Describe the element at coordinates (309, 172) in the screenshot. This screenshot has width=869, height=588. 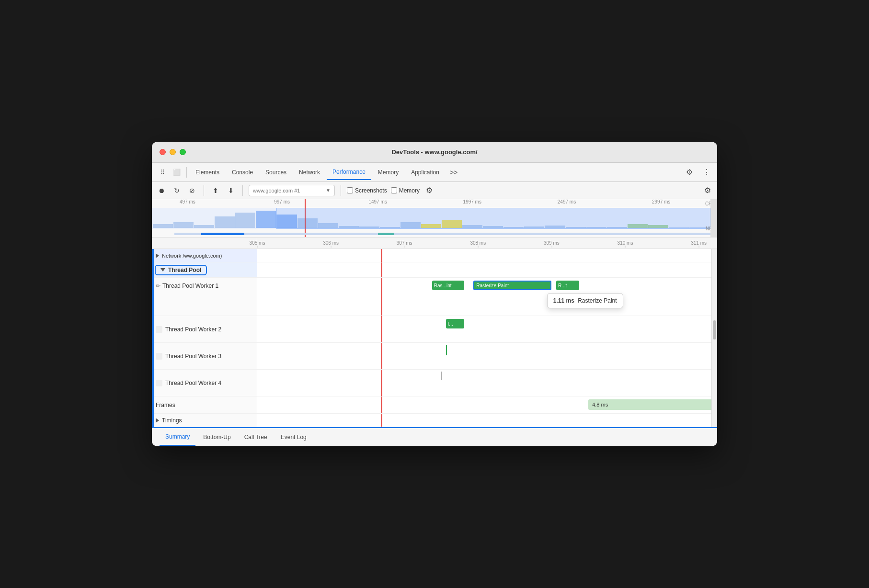
I see `tab-network: Network` at that location.